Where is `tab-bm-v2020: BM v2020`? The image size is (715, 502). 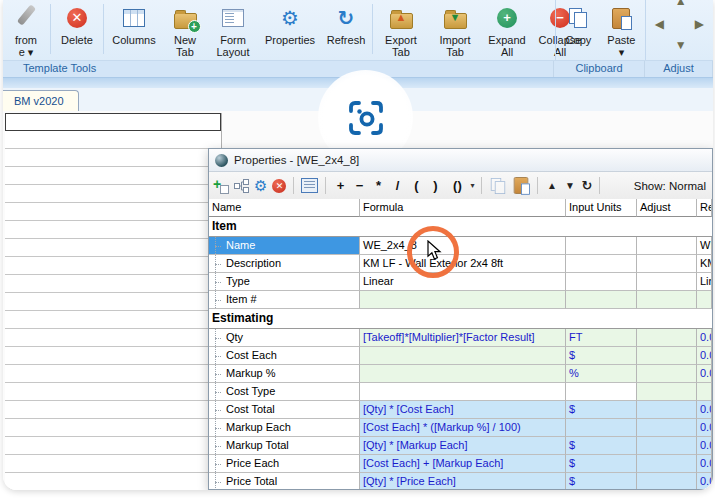 tab-bm-v2020: BM v2020 is located at coordinates (41, 100).